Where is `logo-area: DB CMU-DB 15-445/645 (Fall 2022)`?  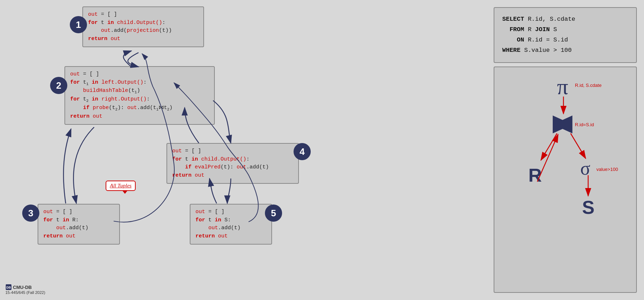 logo-area: DB CMU-DB 15-445/645 (Fall 2022) is located at coordinates (25, 289).